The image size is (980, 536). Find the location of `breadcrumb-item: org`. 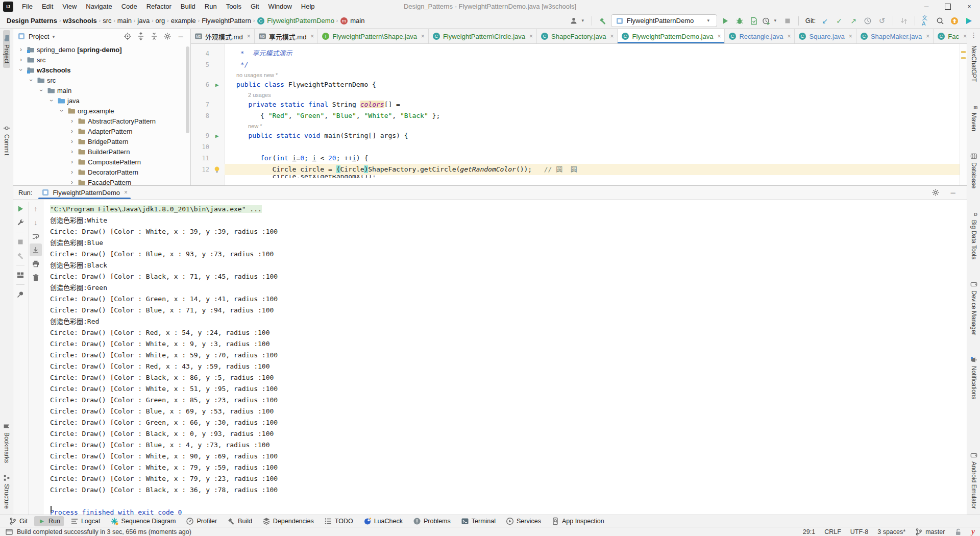

breadcrumb-item: org is located at coordinates (160, 20).